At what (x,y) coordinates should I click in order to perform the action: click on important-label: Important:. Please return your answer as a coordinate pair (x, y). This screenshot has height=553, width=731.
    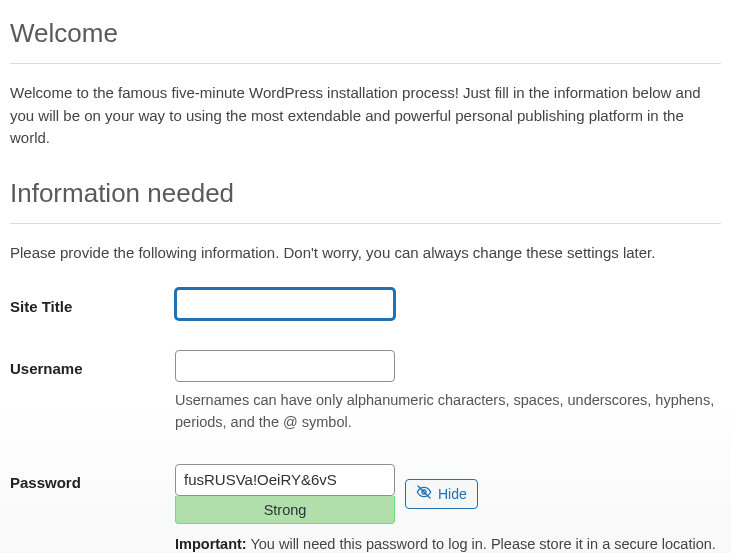
    Looking at the image, I should click on (211, 544).